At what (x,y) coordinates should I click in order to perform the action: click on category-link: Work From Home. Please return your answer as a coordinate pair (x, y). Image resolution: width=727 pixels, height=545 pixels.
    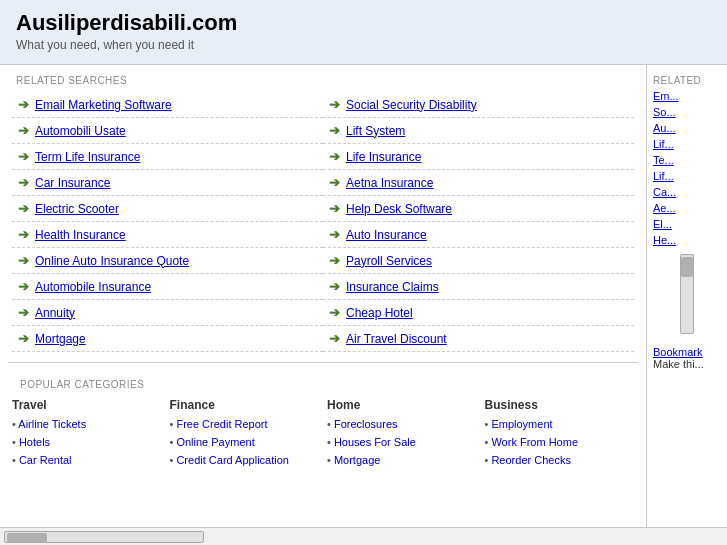
    Looking at the image, I should click on (534, 442).